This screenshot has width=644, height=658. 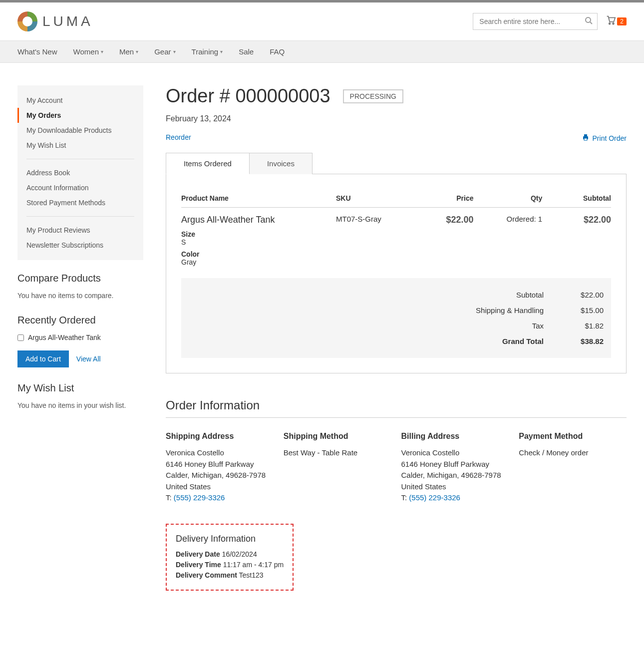 I want to click on size-label: Size, so click(x=259, y=234).